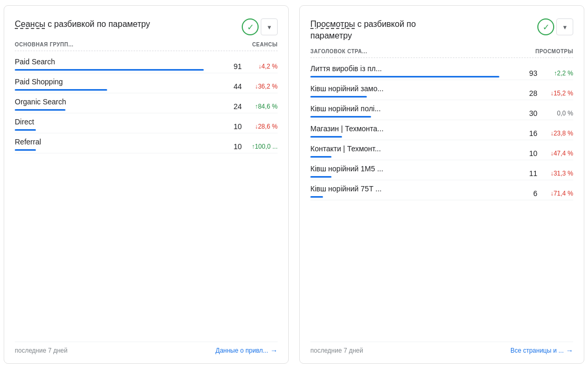 The width and height of the screenshot is (588, 369). What do you see at coordinates (442, 348) in the screenshot?
I see `right-panel-footer: последние 7 дней Все страницы и ... →` at bounding box center [442, 348].